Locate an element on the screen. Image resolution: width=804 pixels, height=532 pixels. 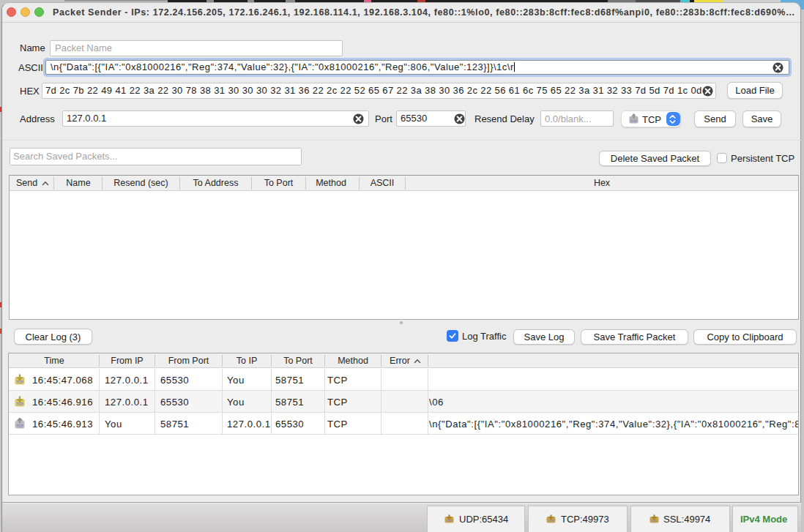
svg-text: UDP is located at coordinates (450, 521).